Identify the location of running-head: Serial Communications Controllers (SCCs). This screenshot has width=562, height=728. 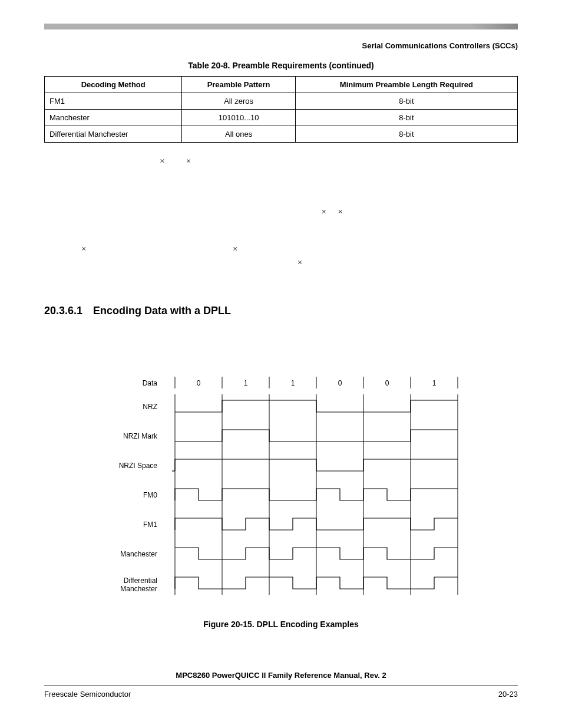
(281, 46).